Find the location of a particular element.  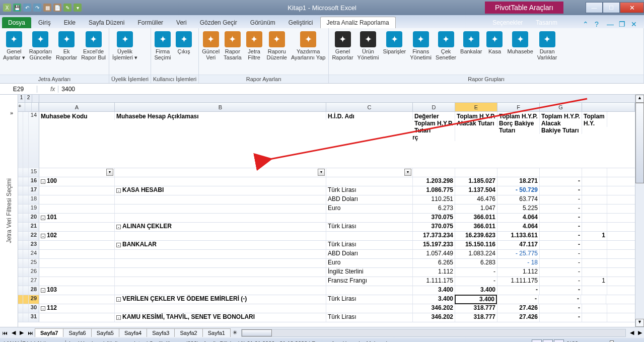

cell: 27.426 is located at coordinates (519, 308).